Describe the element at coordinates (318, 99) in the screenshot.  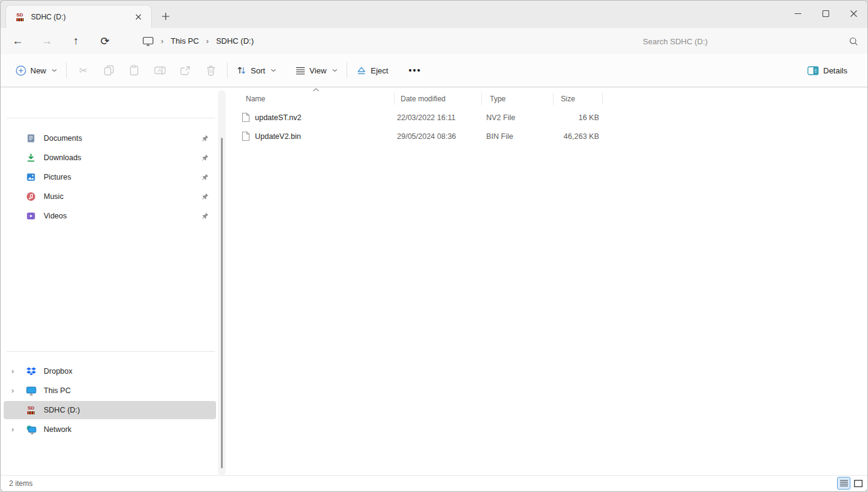
I see `column-header-name: Name` at that location.